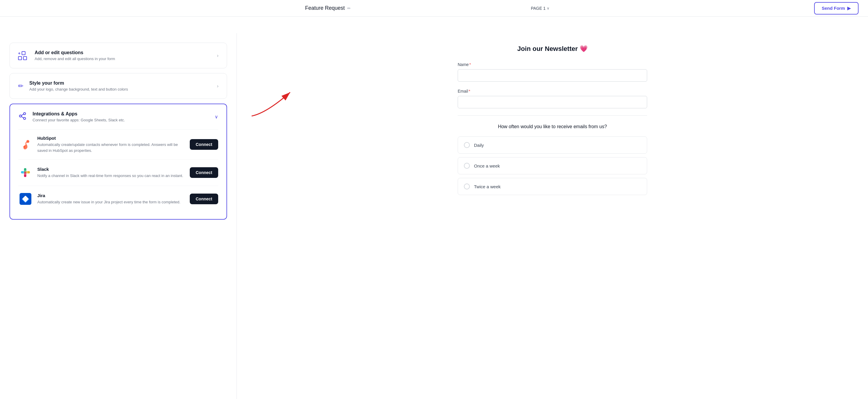 The height and width of the screenshot is (399, 868). Describe the element at coordinates (553, 102) in the screenshot. I see `email-input` at that location.